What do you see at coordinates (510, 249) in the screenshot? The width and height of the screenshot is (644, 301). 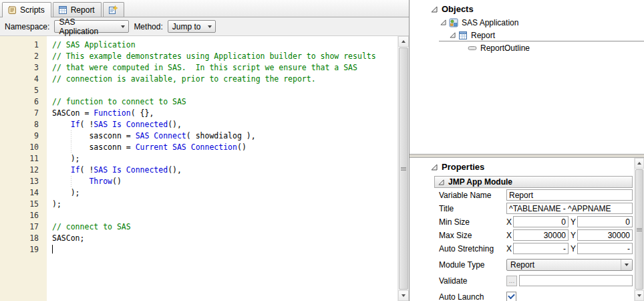 I see `axis-label-x: X` at bounding box center [510, 249].